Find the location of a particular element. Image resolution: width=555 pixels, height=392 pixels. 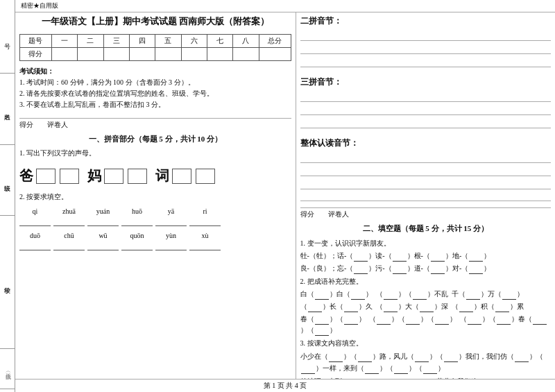

zhengti-pinyin-section: 整体认读音节： is located at coordinates (426, 164).